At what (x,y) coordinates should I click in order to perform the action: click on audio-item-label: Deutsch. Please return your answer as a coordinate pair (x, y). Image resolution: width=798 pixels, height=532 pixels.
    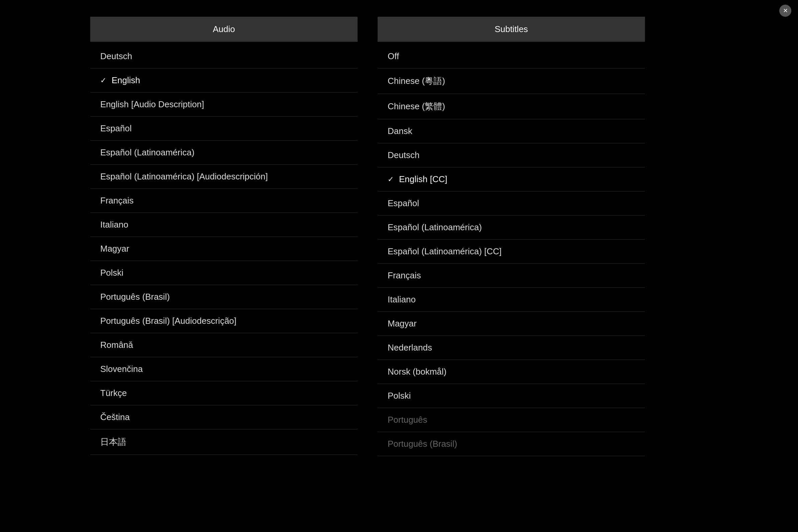
    Looking at the image, I should click on (116, 56).